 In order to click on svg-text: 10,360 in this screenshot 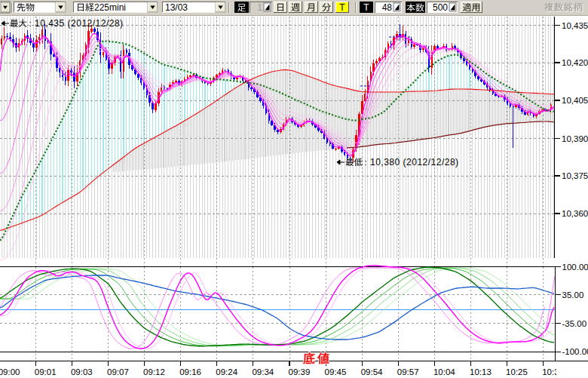, I will do `click(574, 214)`.